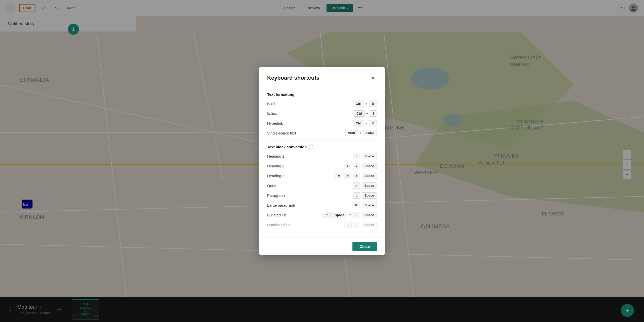 This screenshot has height=322, width=644. I want to click on shortcut-single-space-keys: Shift + Enter, so click(361, 133).